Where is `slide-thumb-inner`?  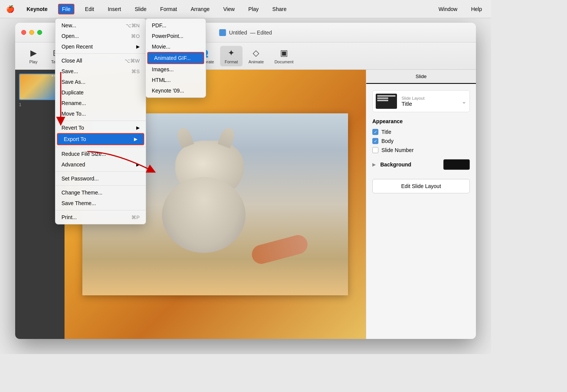
slide-thumb-inner is located at coordinates (40, 87).